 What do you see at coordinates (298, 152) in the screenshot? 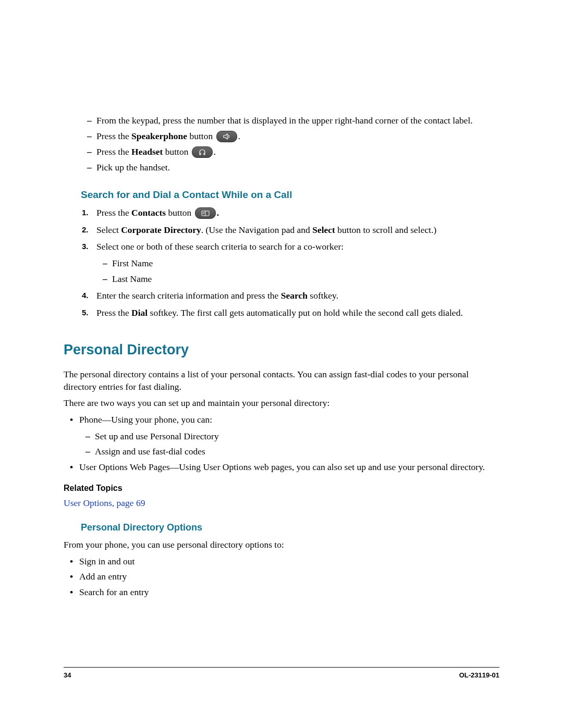
I see `list-item: Press the Headset button .` at bounding box center [298, 152].